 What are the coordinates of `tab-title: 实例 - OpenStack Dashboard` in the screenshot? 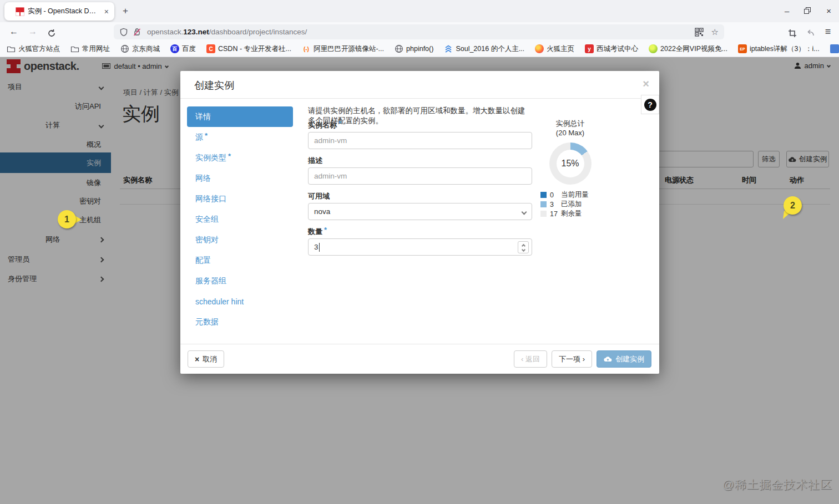 It's located at (64, 11).